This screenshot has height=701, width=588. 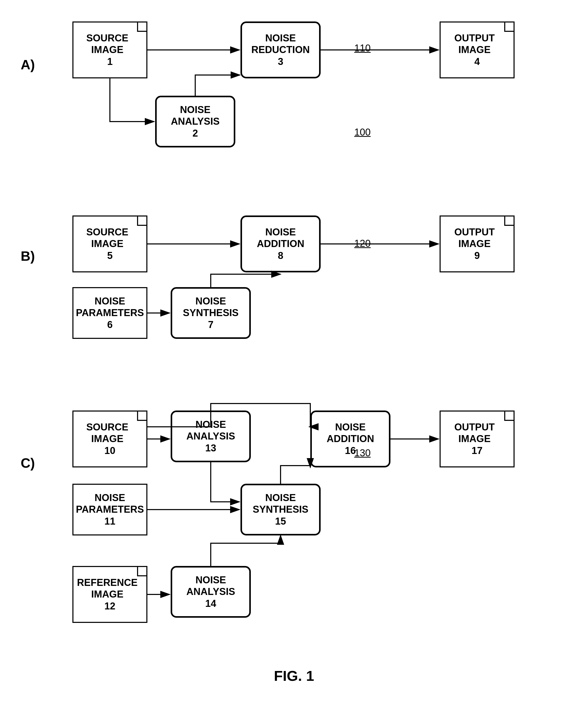 What do you see at coordinates (281, 50) in the screenshot?
I see `box-noise-reduction-3: NOISE REDUCTION 3` at bounding box center [281, 50].